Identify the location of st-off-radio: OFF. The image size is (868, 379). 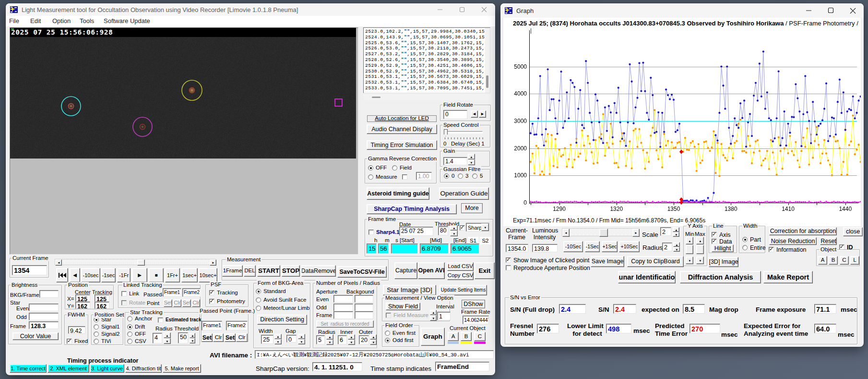
(136, 334).